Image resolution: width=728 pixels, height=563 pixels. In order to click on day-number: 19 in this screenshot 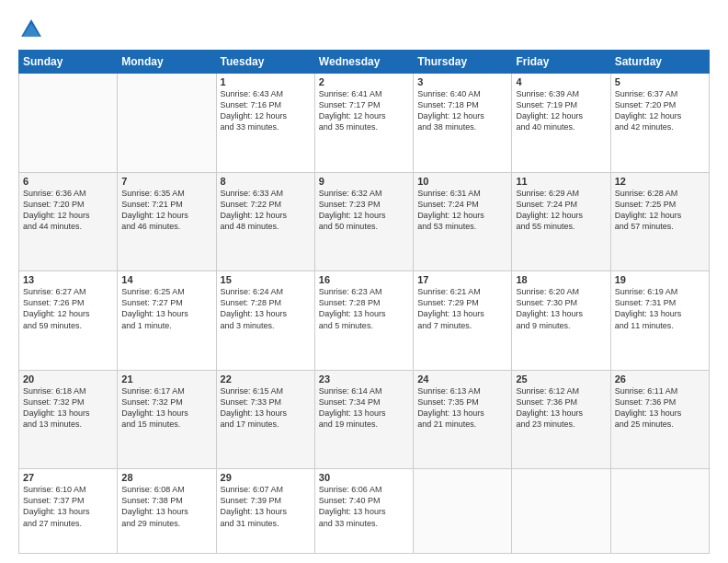, I will do `click(660, 280)`.